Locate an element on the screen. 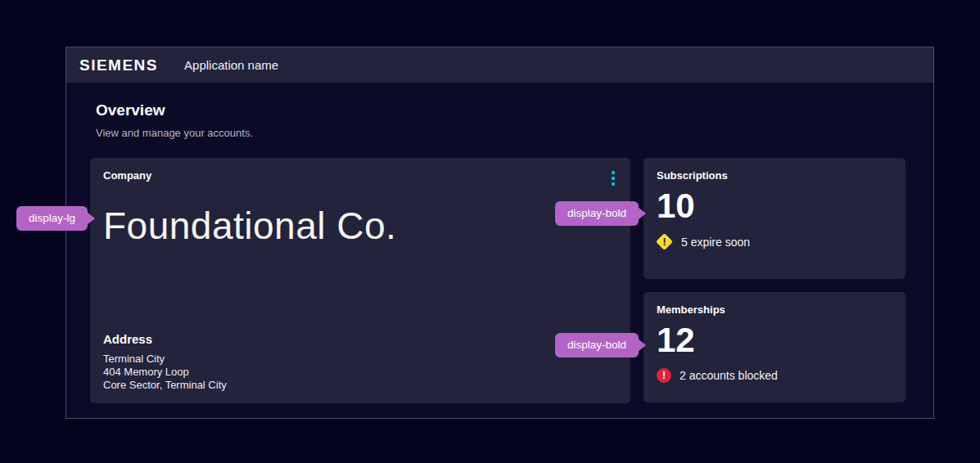 The image size is (980, 463). siemens-logo: SIEMENS is located at coordinates (119, 65).